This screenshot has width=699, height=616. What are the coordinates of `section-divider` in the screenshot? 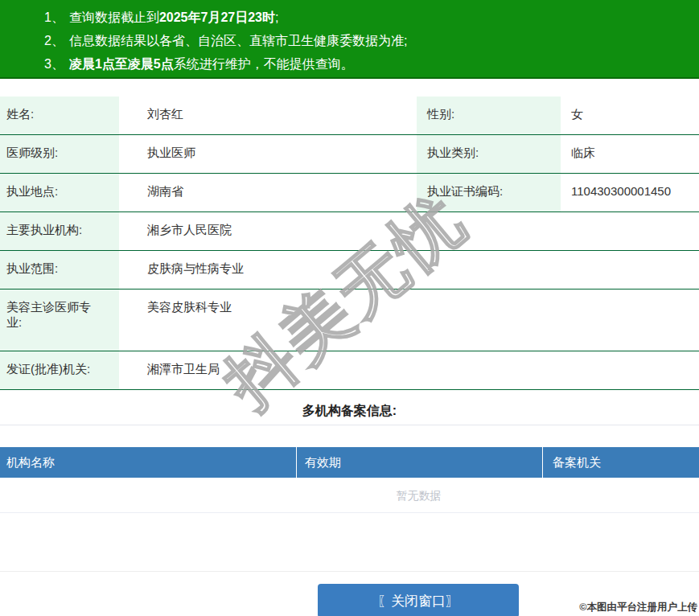 It's located at (349, 425).